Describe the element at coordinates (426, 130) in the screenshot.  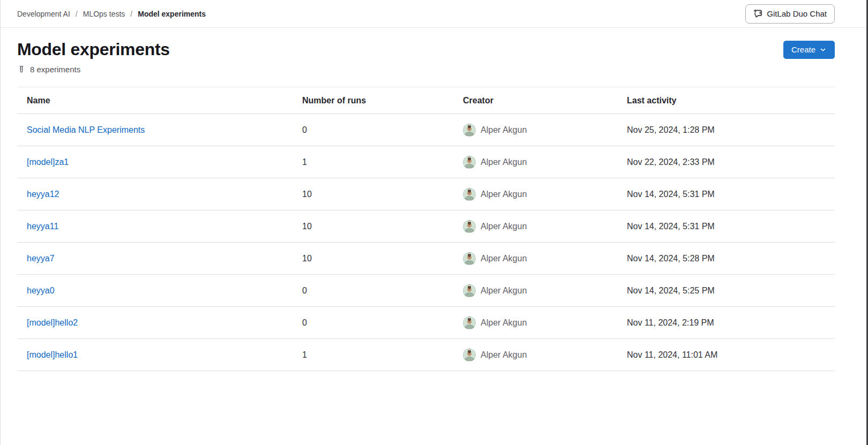
I see `table-row: Social Media NLP Experiments 0 Alper Akg…` at that location.